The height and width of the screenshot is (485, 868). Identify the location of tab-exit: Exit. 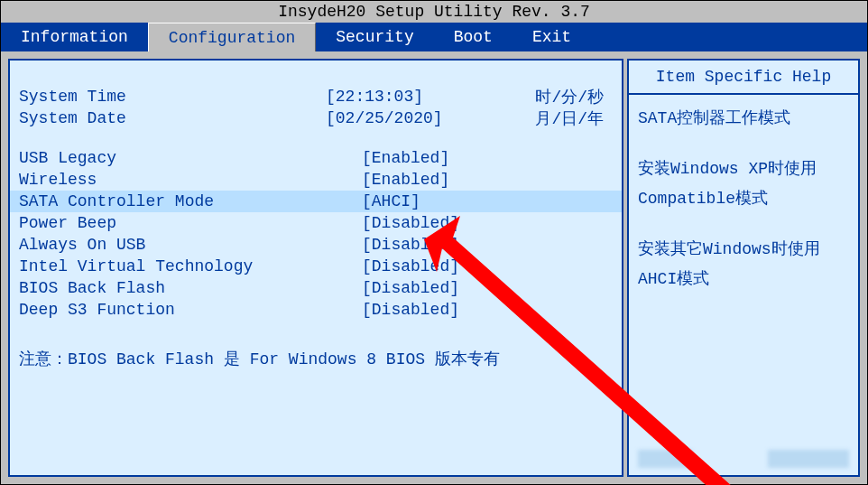
(552, 37).